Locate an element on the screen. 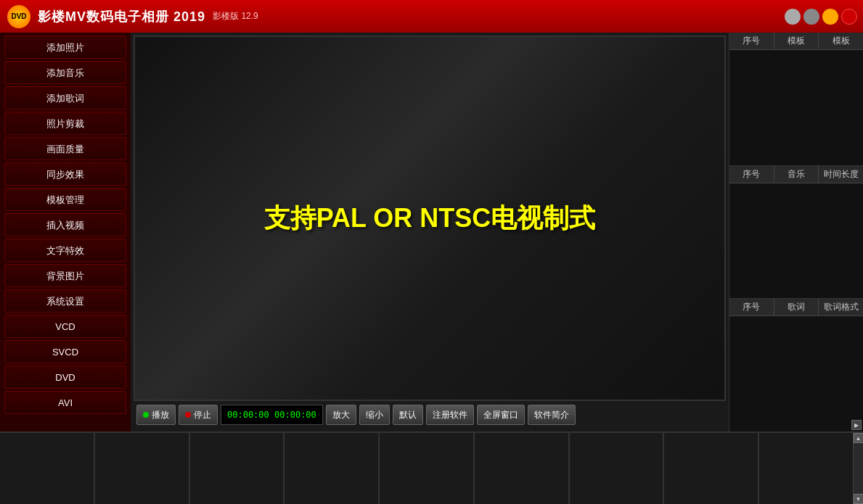  register-button: 注册软件 is located at coordinates (450, 415).